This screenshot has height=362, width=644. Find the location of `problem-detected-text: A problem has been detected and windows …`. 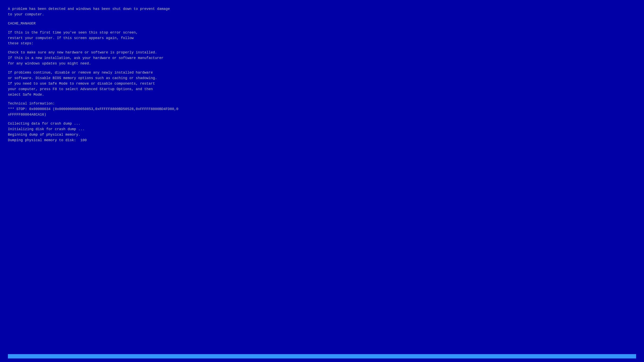

problem-detected-text: A problem has been detected and windows … is located at coordinates (322, 12).